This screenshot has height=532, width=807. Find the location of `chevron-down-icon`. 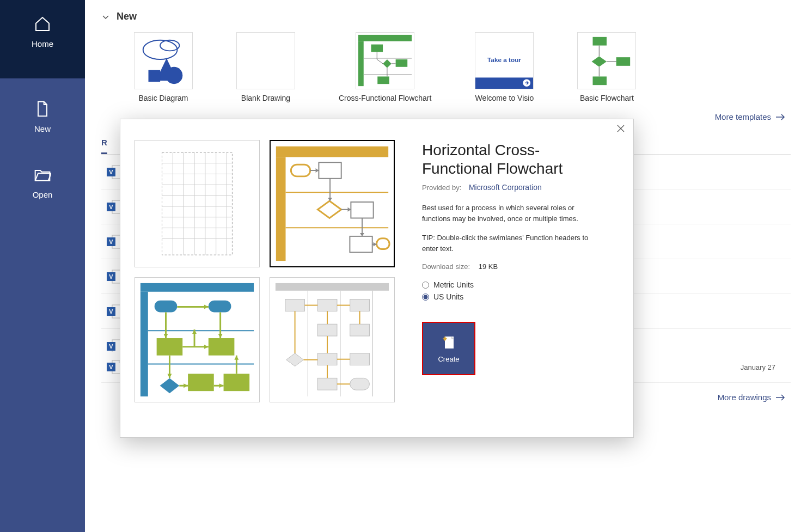

chevron-down-icon is located at coordinates (106, 17).